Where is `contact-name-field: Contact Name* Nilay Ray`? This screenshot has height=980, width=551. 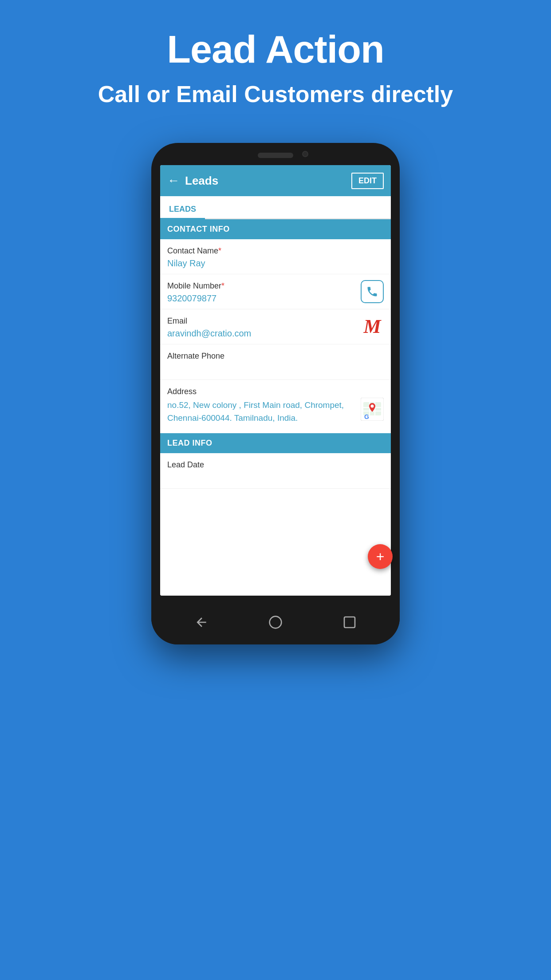
contact-name-field: Contact Name* Nilay Ray is located at coordinates (276, 257).